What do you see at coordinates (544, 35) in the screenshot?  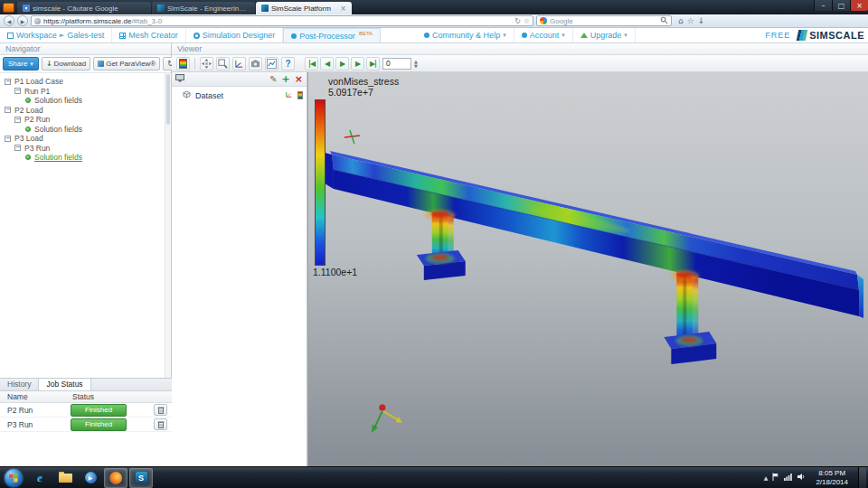 I see `account-menu: Account ▾` at bounding box center [544, 35].